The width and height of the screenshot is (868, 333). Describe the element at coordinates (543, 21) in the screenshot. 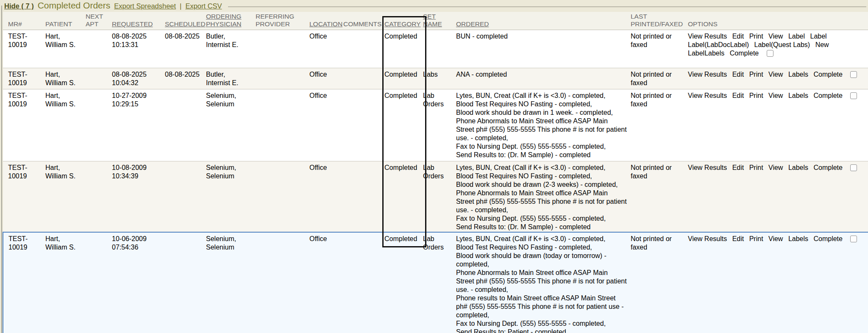

I see `col-header-ordered: ORDERED` at that location.